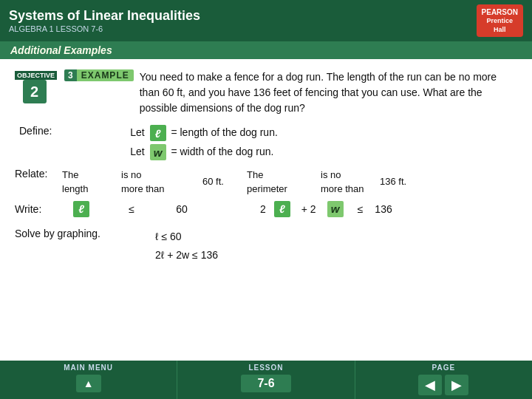 This screenshot has width=532, height=399. Describe the element at coordinates (443, 385) in the screenshot. I see `page-nav: ◀ ▶` at that location.